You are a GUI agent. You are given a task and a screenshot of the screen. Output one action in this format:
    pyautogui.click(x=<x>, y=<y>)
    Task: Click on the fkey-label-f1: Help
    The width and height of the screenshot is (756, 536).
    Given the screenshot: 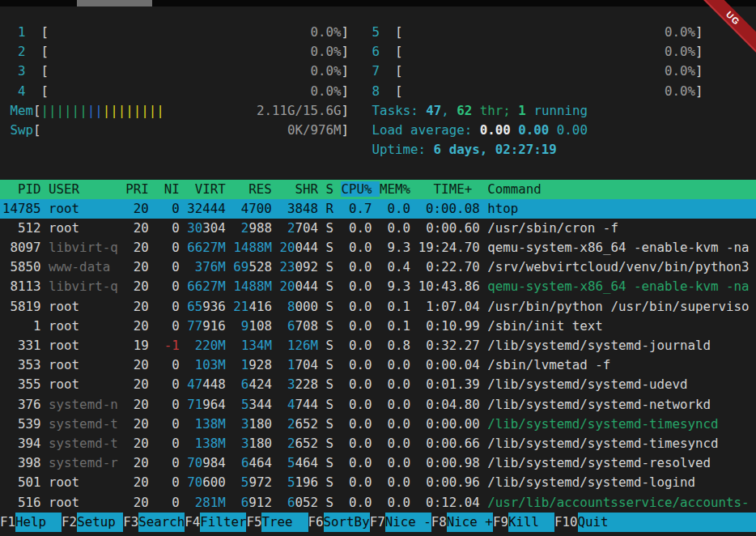 What is the action you would take?
    pyautogui.click(x=39, y=522)
    